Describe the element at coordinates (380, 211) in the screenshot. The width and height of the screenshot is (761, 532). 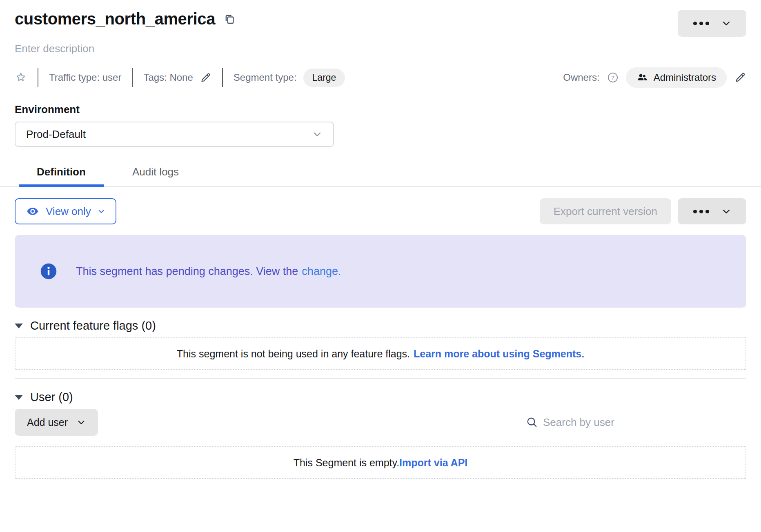
I see `definition-toolbar: View only Export current version` at that location.